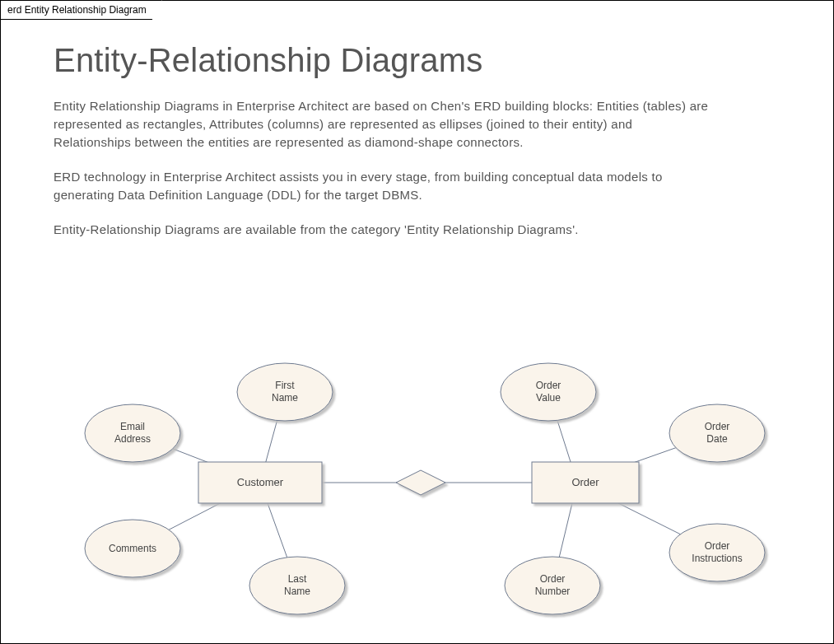 The image size is (834, 644). What do you see at coordinates (548, 398) in the screenshot?
I see `svg-text: Value` at bounding box center [548, 398].